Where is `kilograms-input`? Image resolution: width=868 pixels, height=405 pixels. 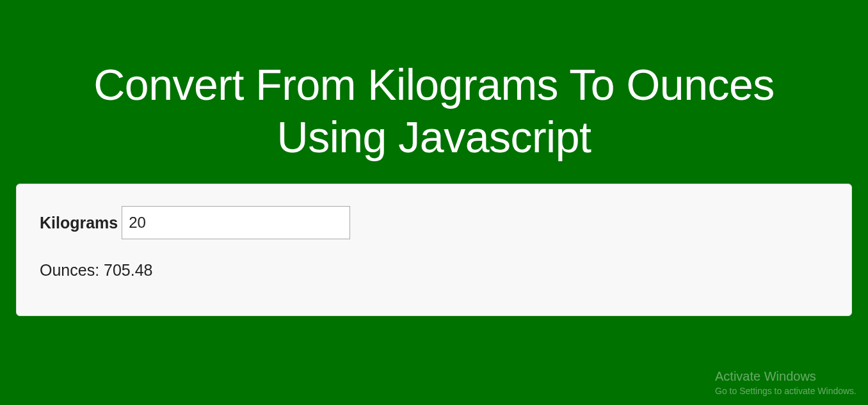
kilograms-input is located at coordinates (236, 223).